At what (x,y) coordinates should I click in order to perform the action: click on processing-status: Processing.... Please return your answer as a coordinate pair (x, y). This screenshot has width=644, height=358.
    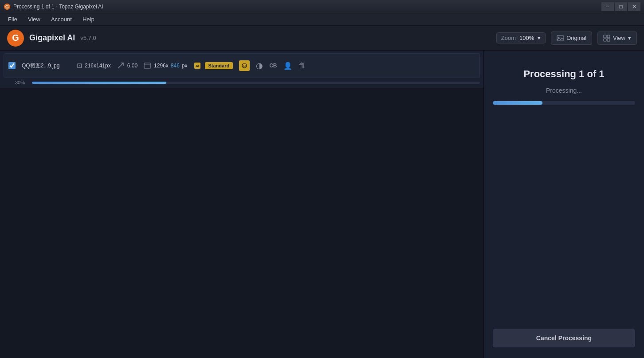
    Looking at the image, I should click on (564, 90).